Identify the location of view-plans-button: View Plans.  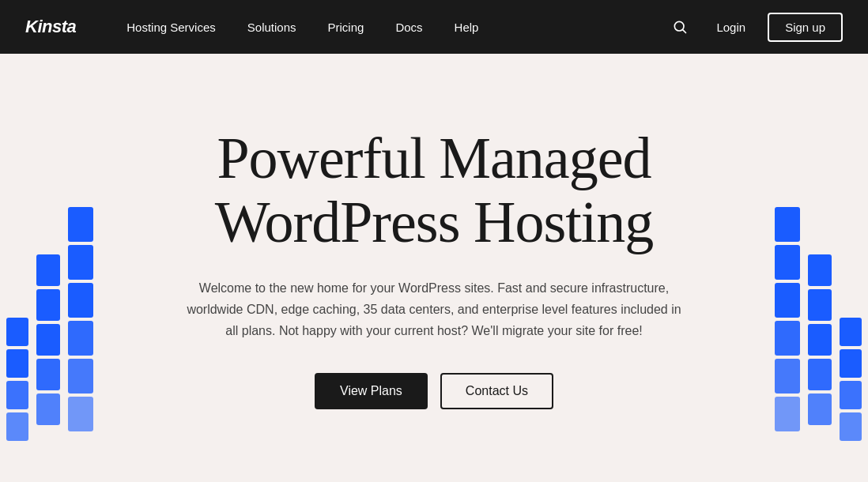
(372, 391).